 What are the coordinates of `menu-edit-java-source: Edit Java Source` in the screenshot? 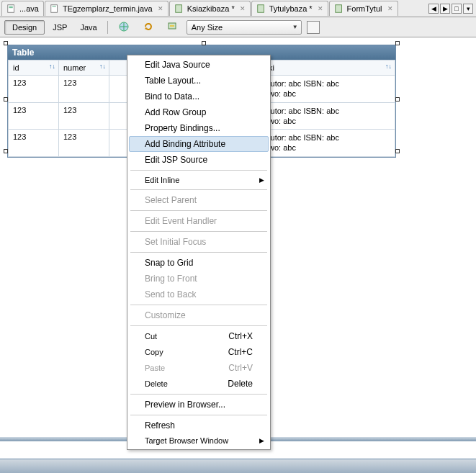 It's located at (199, 65).